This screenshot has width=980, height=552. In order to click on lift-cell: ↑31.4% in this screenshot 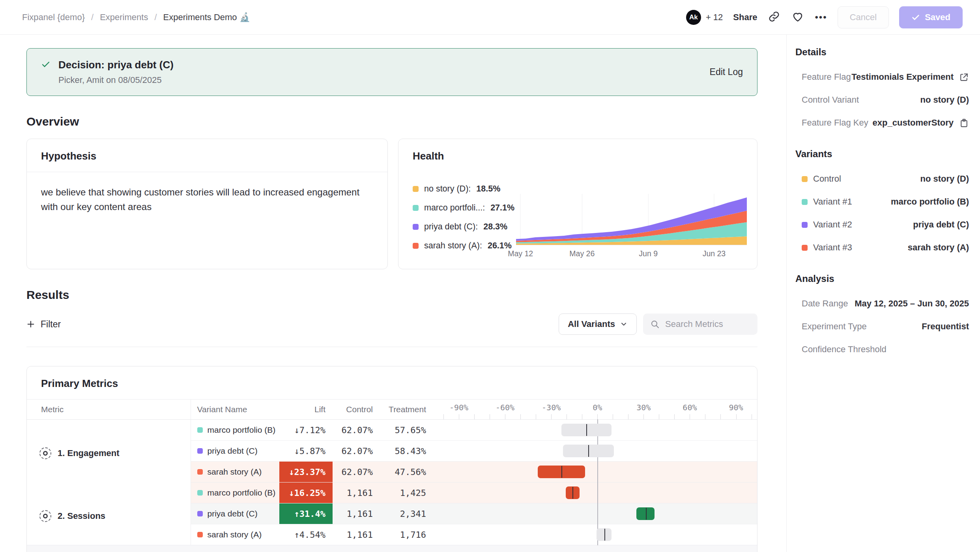, I will do `click(306, 514)`.